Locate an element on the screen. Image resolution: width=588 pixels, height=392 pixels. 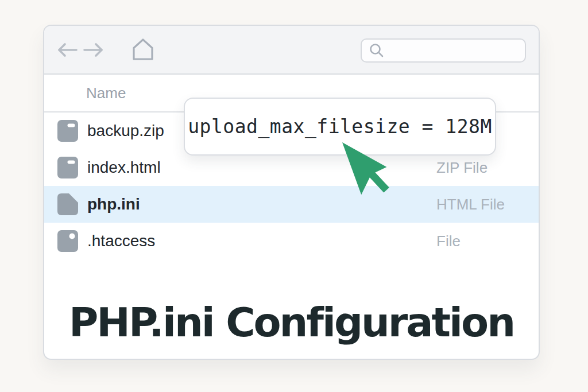
file-type-label: HTML File is located at coordinates (471, 204).